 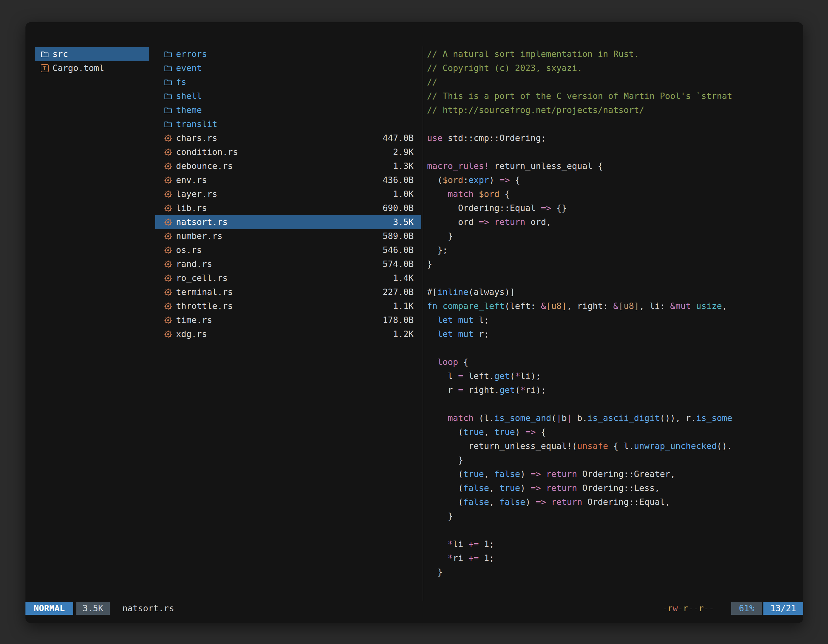 I want to click on list-item: T natsort.rs 3.5K, so click(x=288, y=222).